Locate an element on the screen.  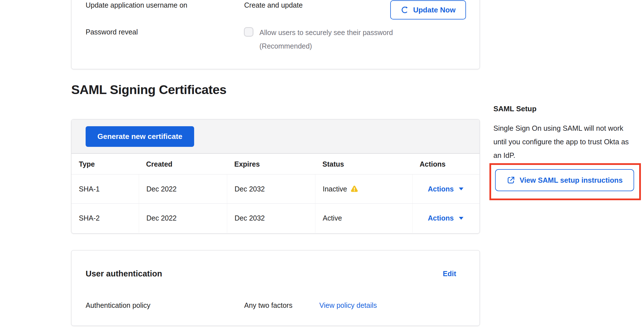
password-reveal-checkbox-label: Allow users to securely see their passwo… is located at coordinates (326, 33).